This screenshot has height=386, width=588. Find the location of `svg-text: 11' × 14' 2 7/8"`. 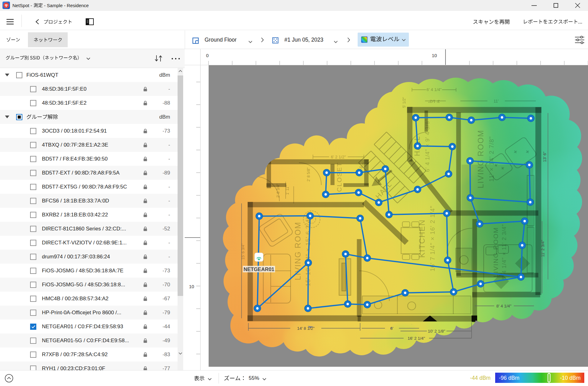

svg-text: 11' × 14' 2 7/8" is located at coordinates (491, 159).